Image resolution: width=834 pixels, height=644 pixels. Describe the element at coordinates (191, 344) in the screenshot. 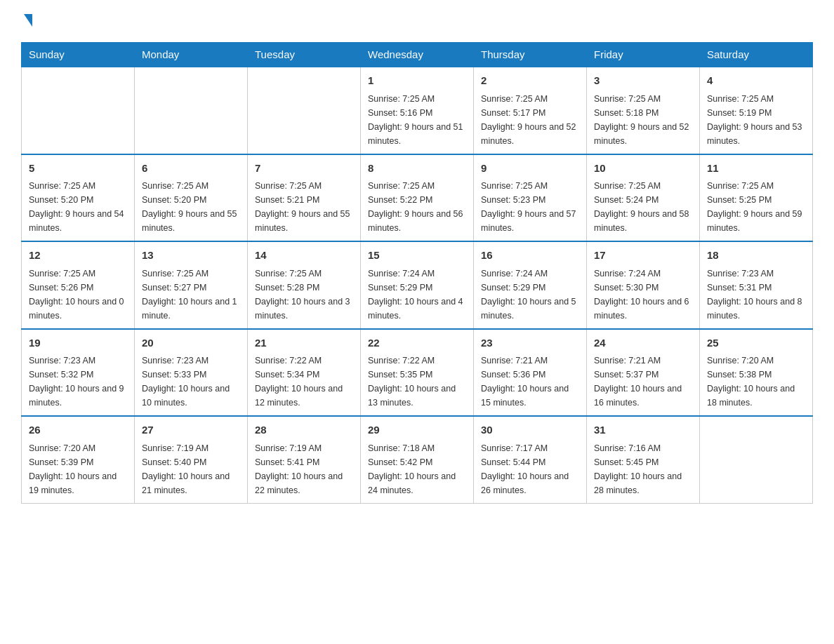

I see `day-number: 20` at that location.